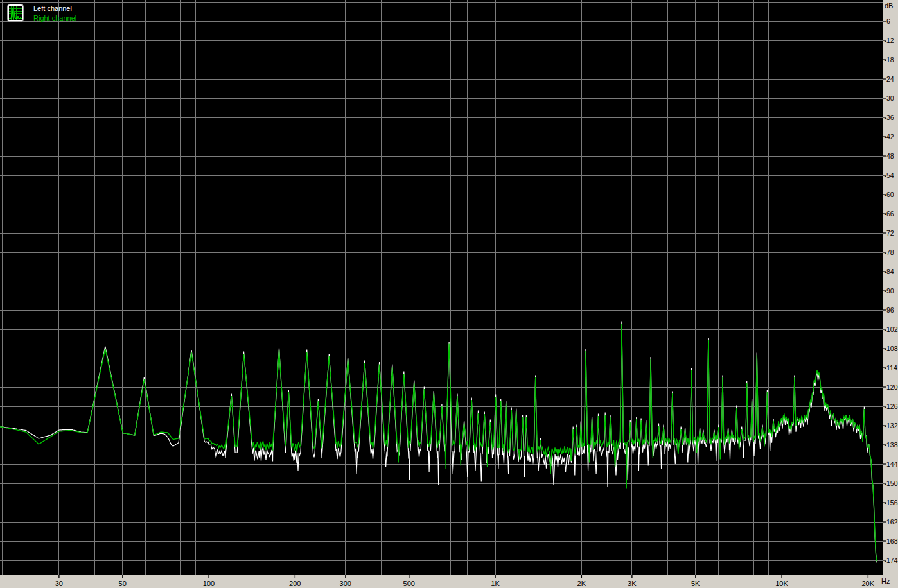  Describe the element at coordinates (892, 483) in the screenshot. I see `y-tick-label: -150` at that location.